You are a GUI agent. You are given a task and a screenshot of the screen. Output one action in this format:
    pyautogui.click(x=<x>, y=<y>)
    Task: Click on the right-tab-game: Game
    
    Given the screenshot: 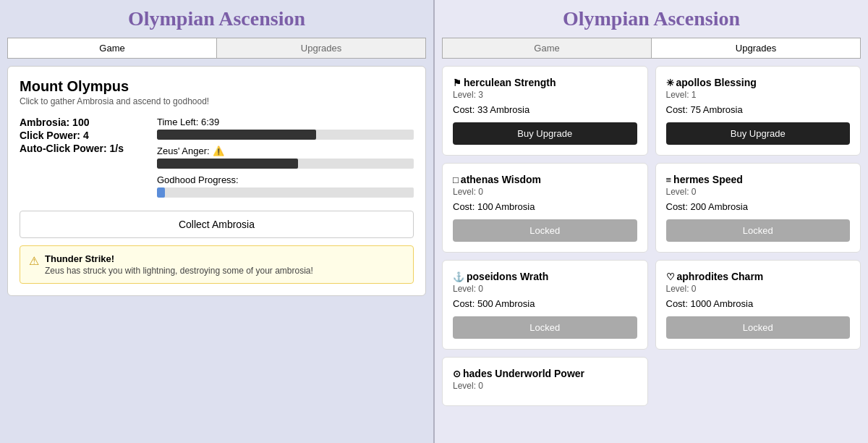 What is the action you would take?
    pyautogui.click(x=547, y=48)
    